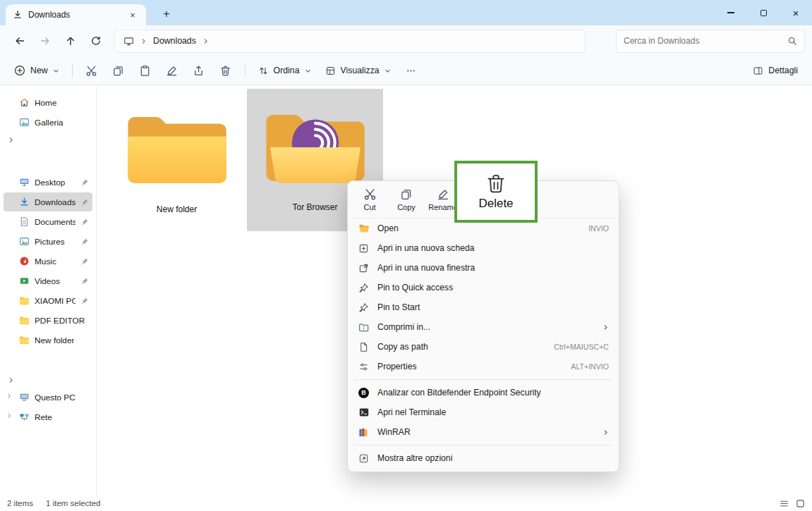 The height and width of the screenshot is (511, 812). I want to click on pictures-icon, so click(24, 241).